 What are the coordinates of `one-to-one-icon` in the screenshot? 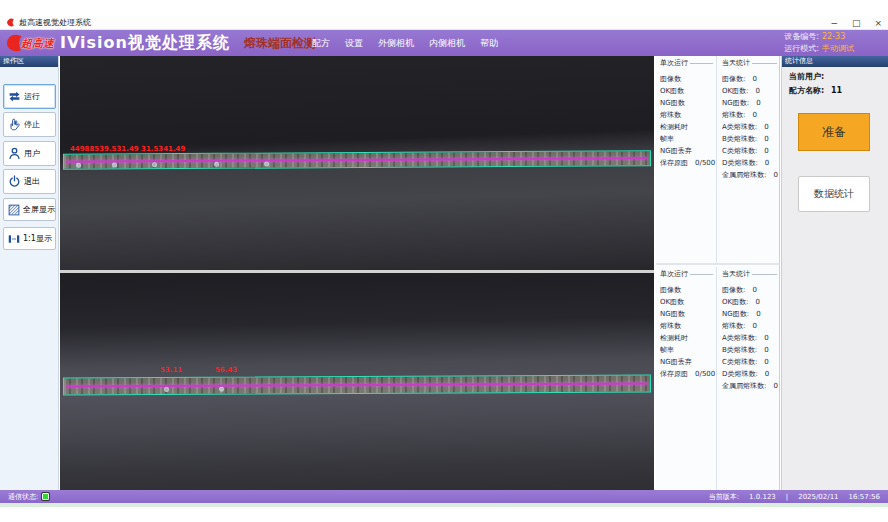 It's located at (14, 239).